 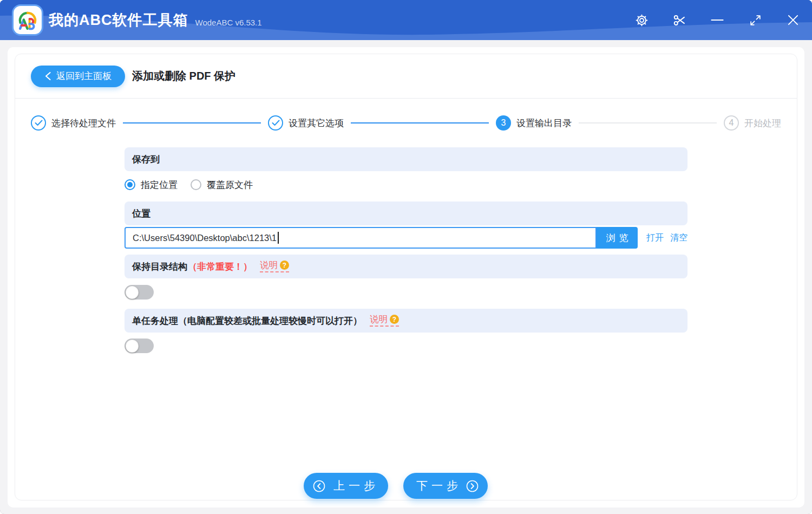 I want to click on open-folder-link: 打开, so click(x=655, y=238).